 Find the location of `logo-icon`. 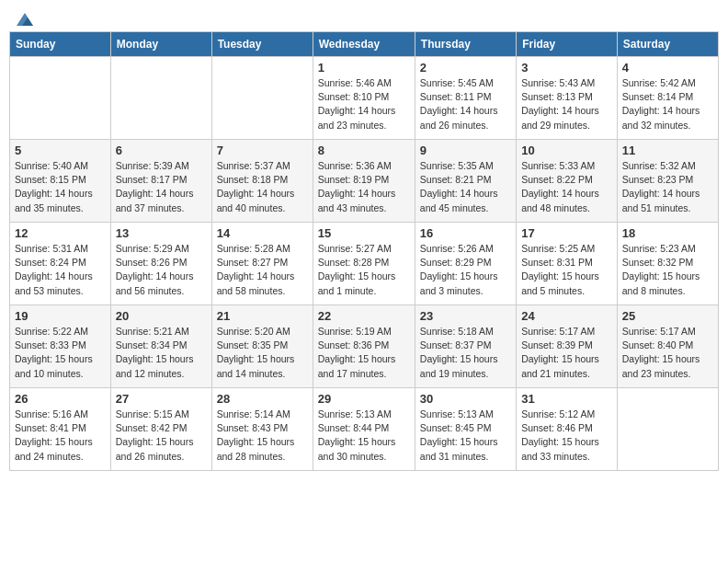

logo-icon is located at coordinates (25, 19).